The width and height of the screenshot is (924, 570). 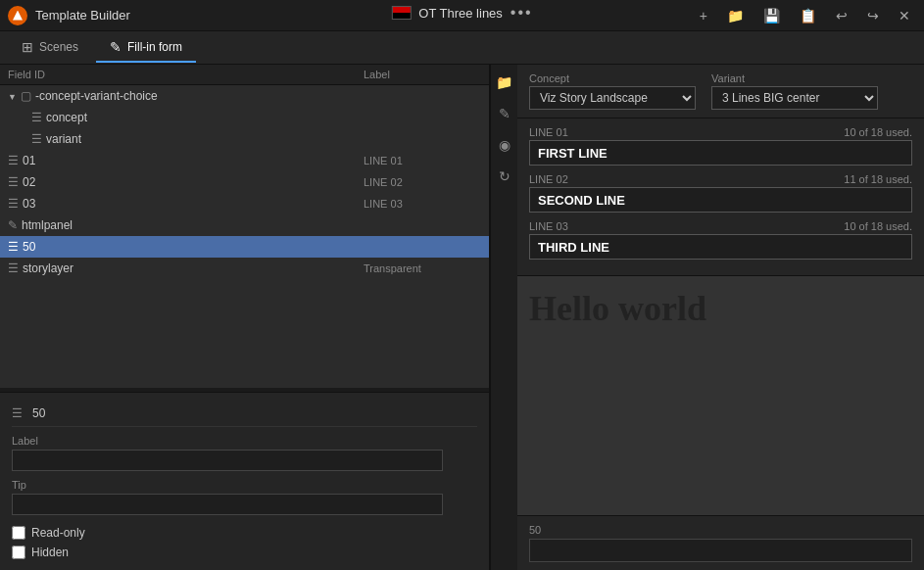 I want to click on tip-input, so click(x=227, y=504).